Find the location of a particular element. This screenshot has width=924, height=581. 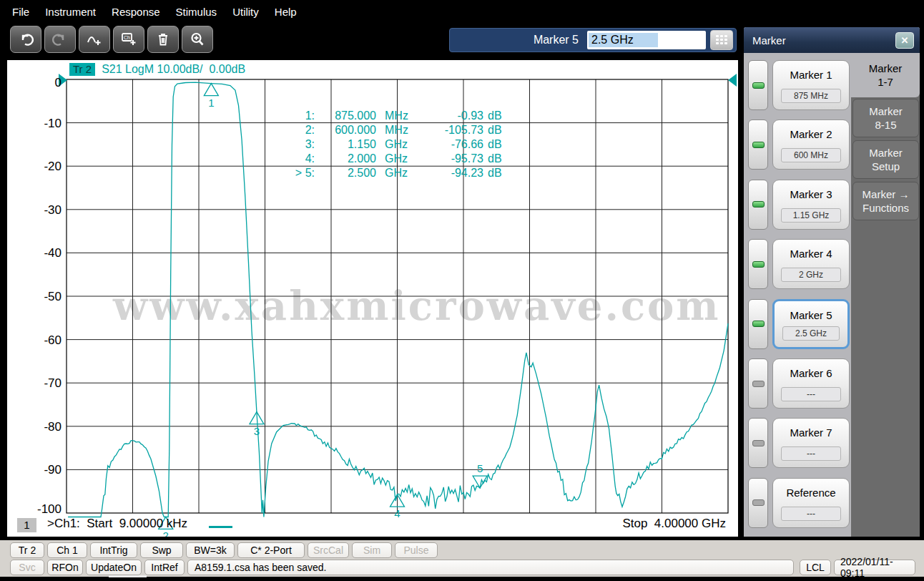

marker-button-marker-2: Marker 2600 MHz is located at coordinates (811, 145).